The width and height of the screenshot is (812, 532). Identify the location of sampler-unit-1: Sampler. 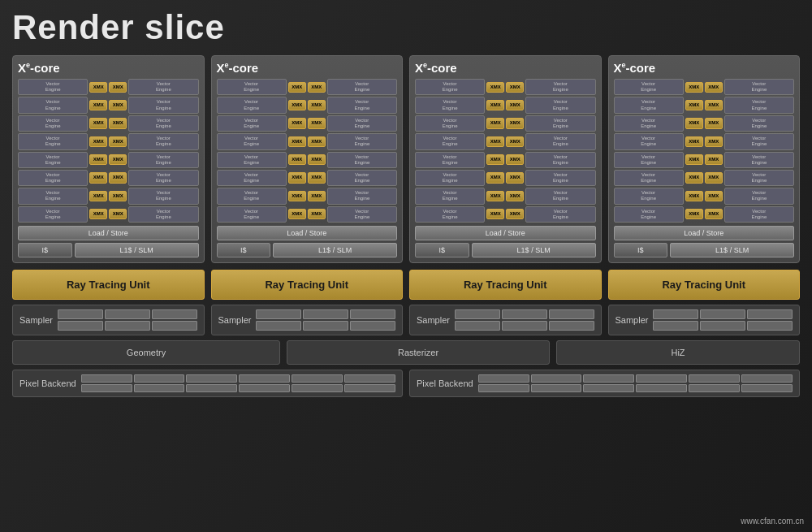
(109, 320).